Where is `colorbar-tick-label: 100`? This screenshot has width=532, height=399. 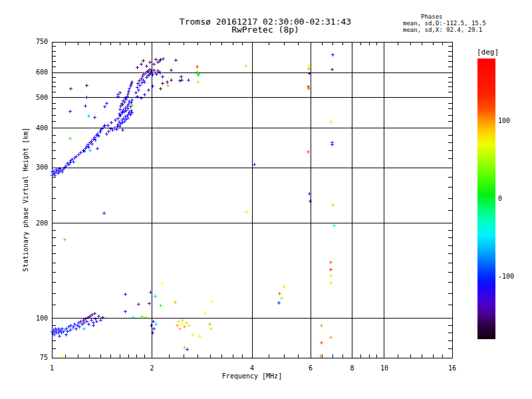
colorbar-tick-label: 100 is located at coordinates (504, 121).